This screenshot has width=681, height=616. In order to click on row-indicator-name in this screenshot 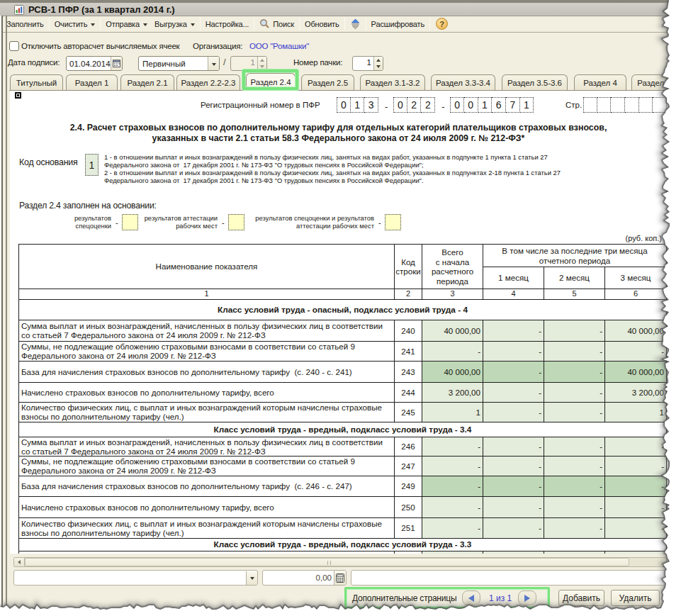, I will do `click(207, 552)`.